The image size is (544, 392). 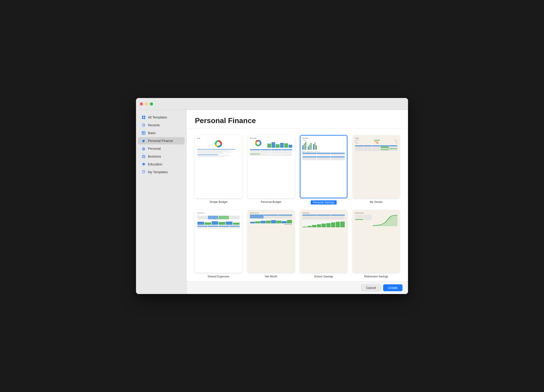 What do you see at coordinates (219, 167) in the screenshot?
I see `template-thumbnail-simple-budget: Budget` at bounding box center [219, 167].